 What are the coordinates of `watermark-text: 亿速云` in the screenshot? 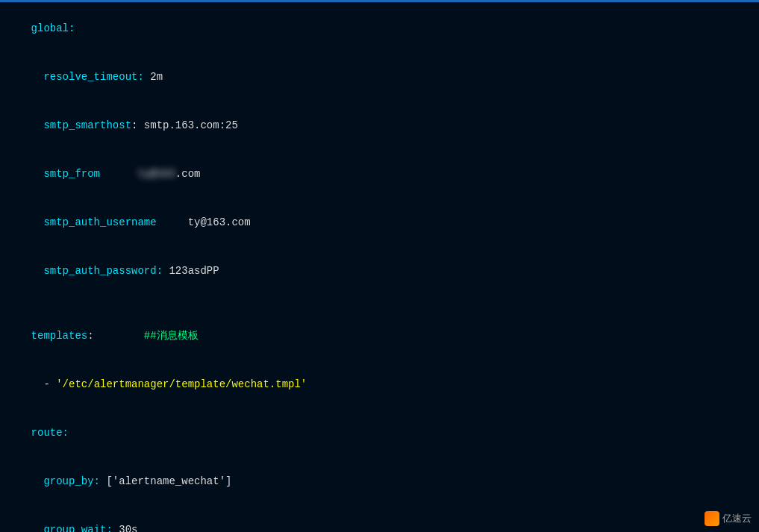 It's located at (737, 519).